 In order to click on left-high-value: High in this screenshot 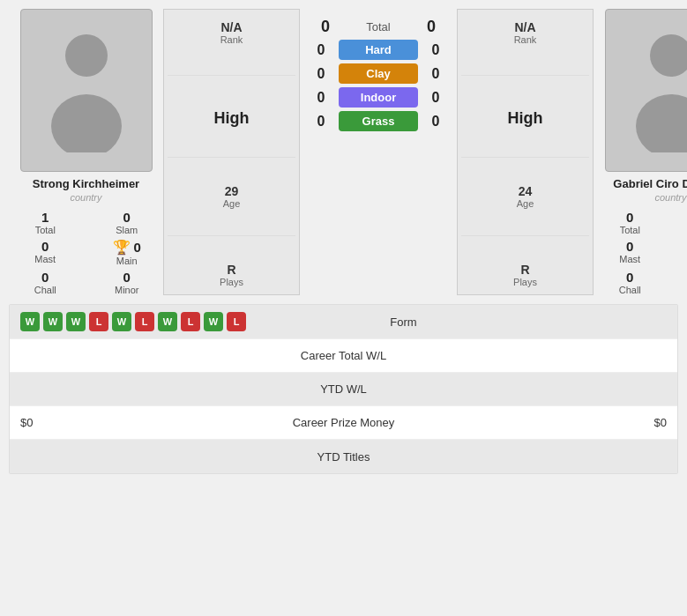, I will do `click(232, 118)`.